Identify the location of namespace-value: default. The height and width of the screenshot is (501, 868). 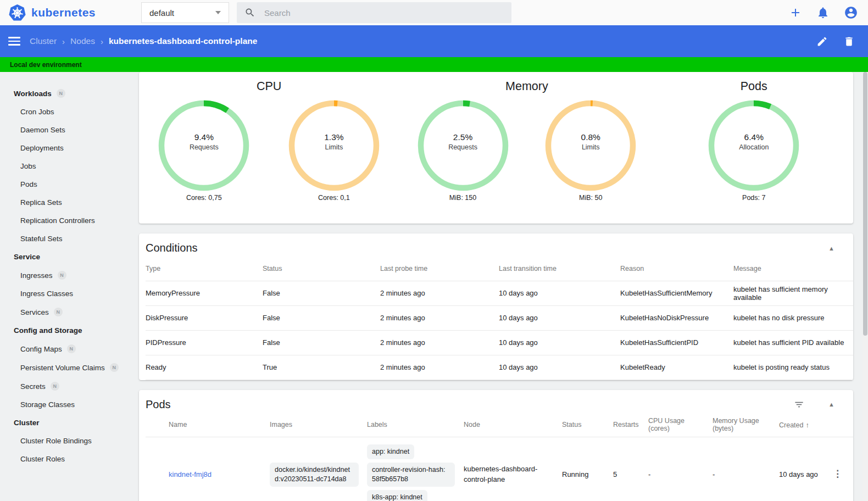
(162, 13).